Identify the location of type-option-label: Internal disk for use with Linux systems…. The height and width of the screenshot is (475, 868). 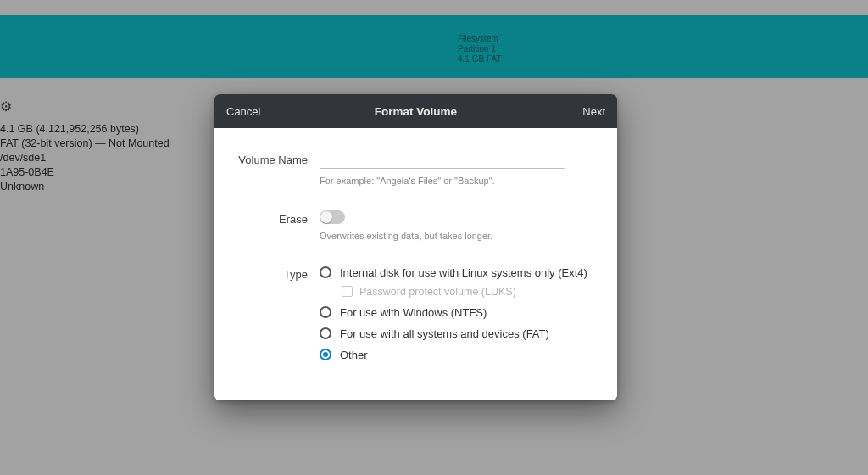
(464, 273).